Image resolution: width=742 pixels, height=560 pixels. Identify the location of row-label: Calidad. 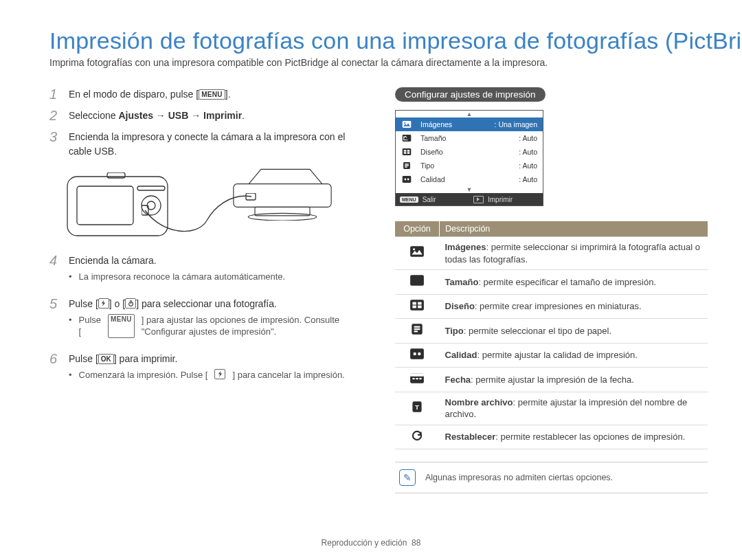
(470, 179).